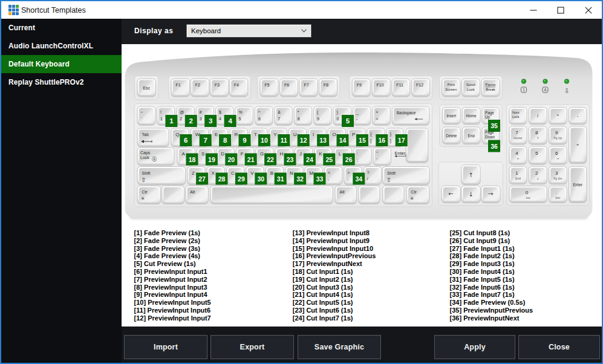 This screenshot has height=364, width=603. I want to click on svg-text: C, so click(233, 173).